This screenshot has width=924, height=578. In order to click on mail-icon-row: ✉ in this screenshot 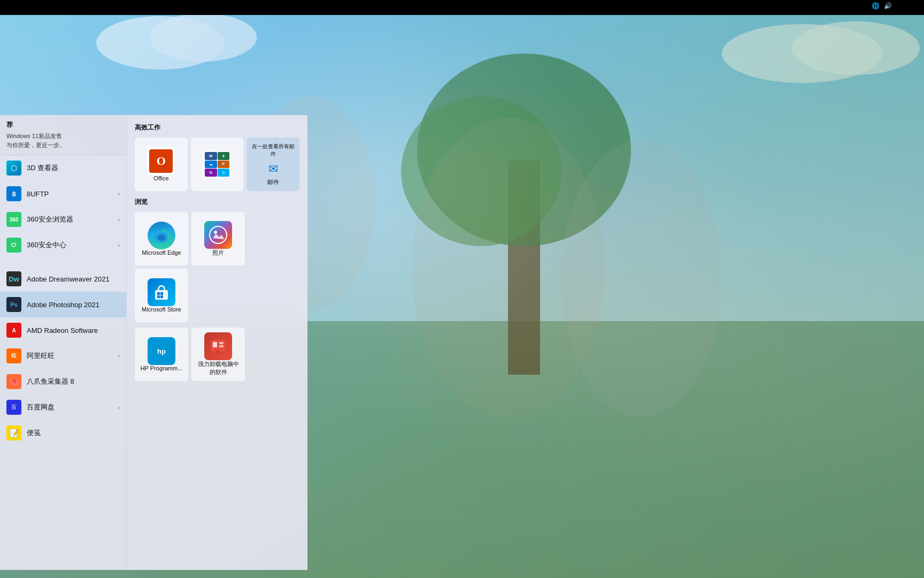, I will do `click(273, 169)`.